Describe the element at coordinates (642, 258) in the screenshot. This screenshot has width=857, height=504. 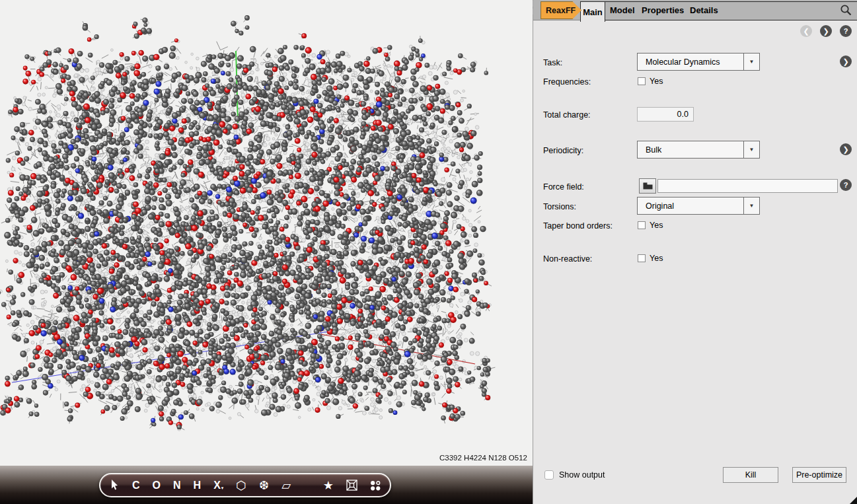
I see `non-reactive-checkbox` at that location.